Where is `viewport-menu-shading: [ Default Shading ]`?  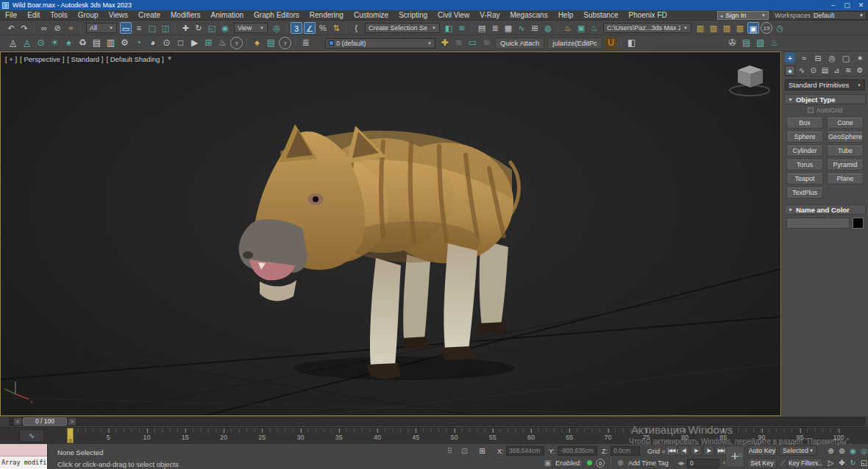 viewport-menu-shading: [ Default Shading ] is located at coordinates (135, 59).